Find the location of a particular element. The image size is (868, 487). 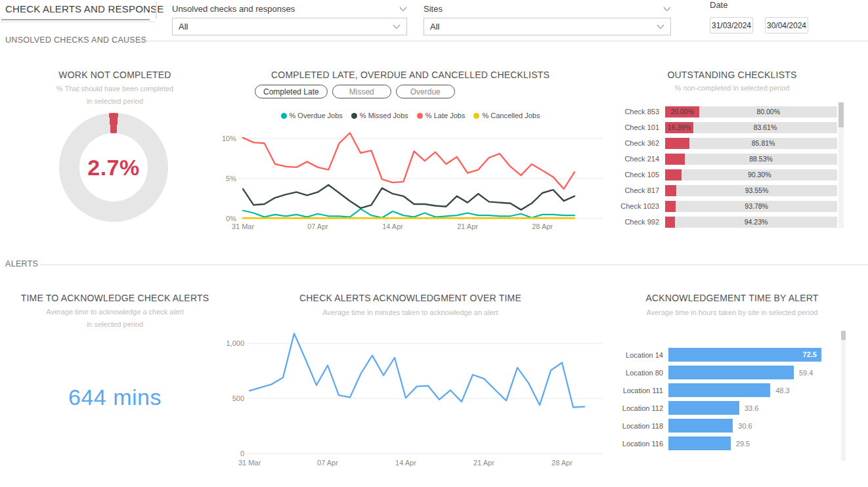

bar-value: 29.5 is located at coordinates (743, 444).